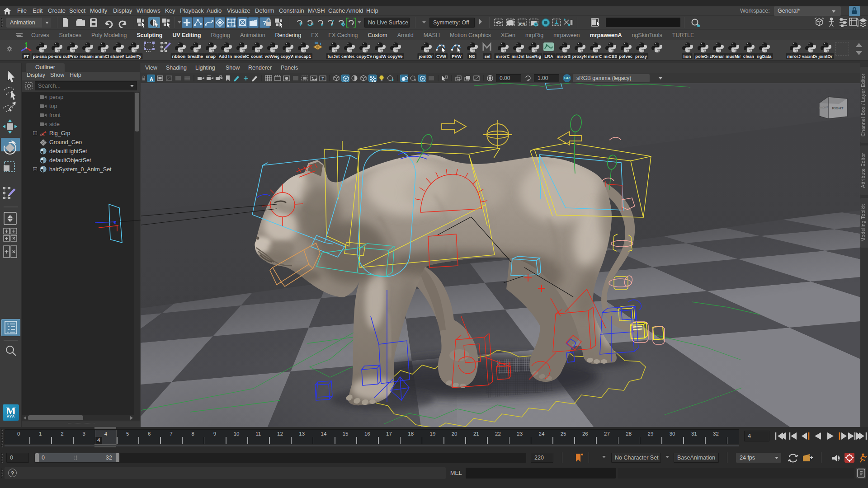  What do you see at coordinates (522, 23) in the screenshot?
I see `svg-text: IPR` at bounding box center [522, 23].